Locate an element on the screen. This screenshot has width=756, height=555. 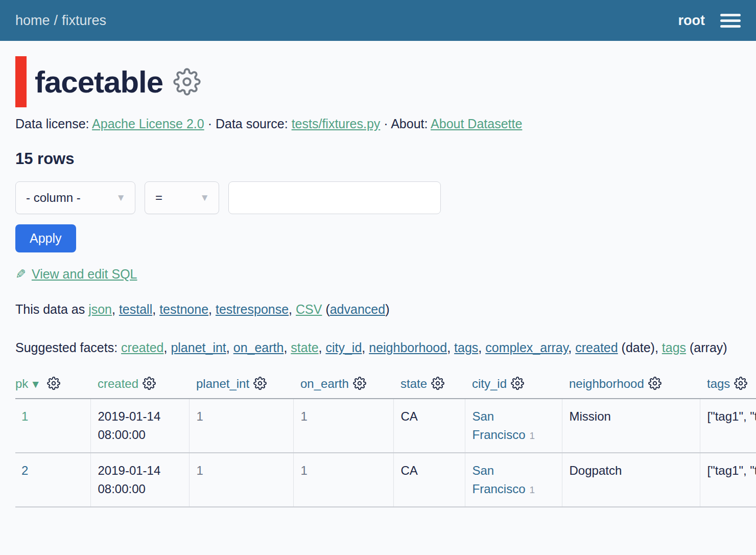
facet-link-complex-array: complex_array is located at coordinates (527, 348).